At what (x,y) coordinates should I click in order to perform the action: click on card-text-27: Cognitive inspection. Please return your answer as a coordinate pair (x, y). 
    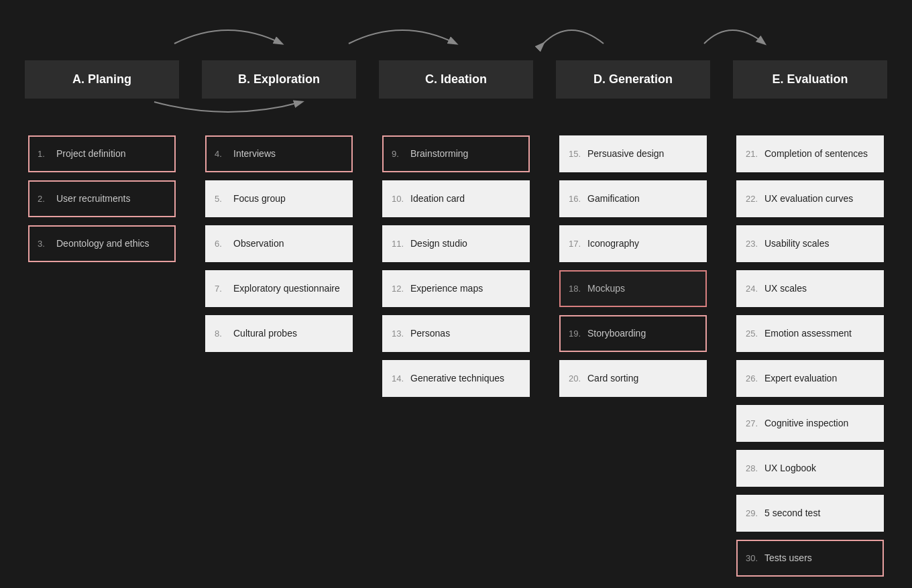
    Looking at the image, I should click on (806, 423).